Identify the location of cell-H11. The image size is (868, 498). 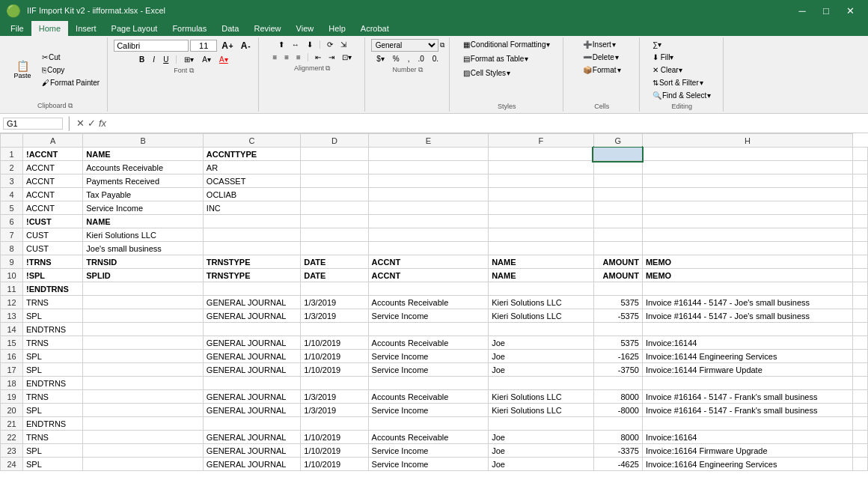
(747, 289).